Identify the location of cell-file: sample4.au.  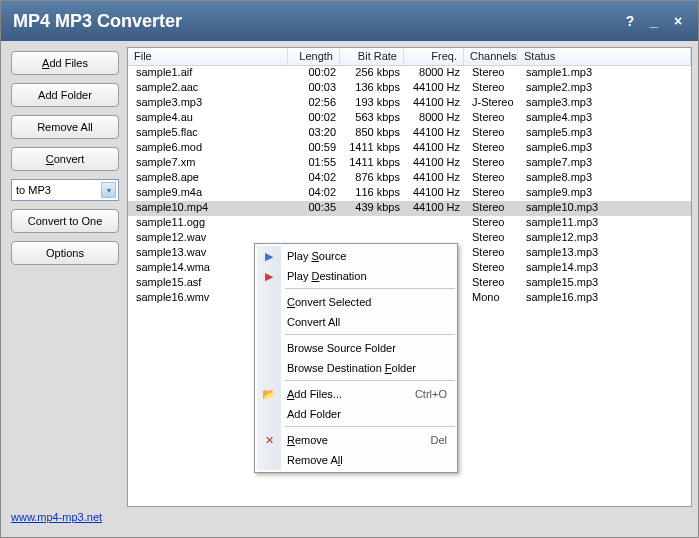
(210, 118).